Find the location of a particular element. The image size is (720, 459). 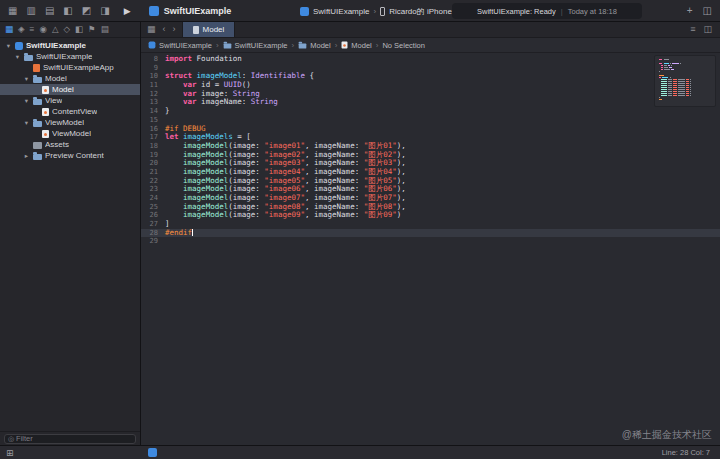

symbol-navigator-icon: ≡ is located at coordinates (32, 30).